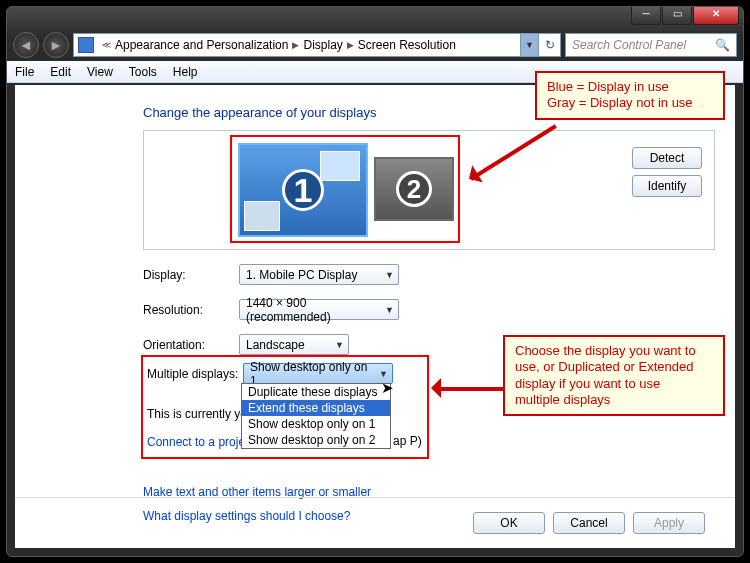  What do you see at coordinates (319, 274) in the screenshot?
I see `combo-display: 1. Mobile PC Display ▼` at bounding box center [319, 274].